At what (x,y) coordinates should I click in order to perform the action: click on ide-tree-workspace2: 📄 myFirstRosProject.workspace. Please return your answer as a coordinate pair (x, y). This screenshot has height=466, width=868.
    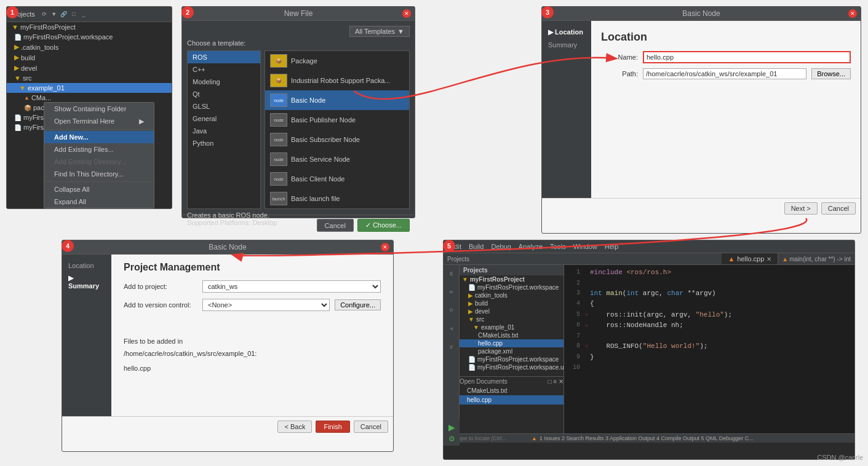
    Looking at the image, I should click on (512, 359).